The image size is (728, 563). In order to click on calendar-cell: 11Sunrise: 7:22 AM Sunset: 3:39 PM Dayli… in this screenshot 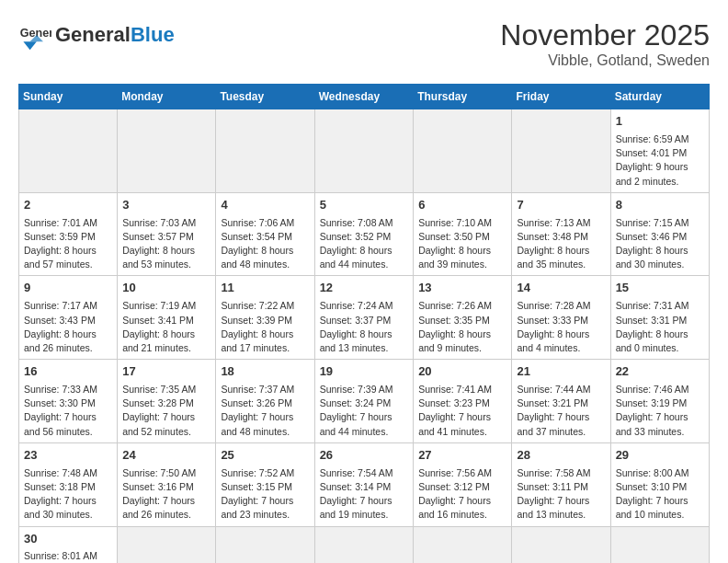, I will do `click(265, 318)`.